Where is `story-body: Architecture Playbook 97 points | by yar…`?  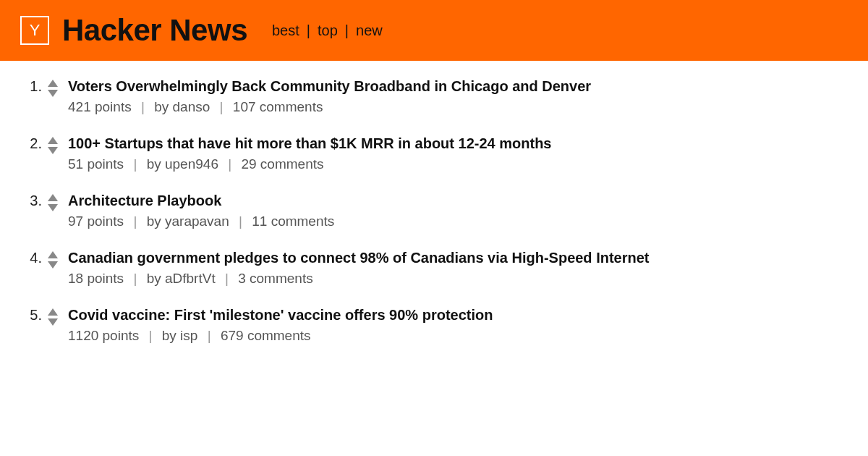
story-body: Architecture Playbook 97 points | by yar… is located at coordinates (459, 210).